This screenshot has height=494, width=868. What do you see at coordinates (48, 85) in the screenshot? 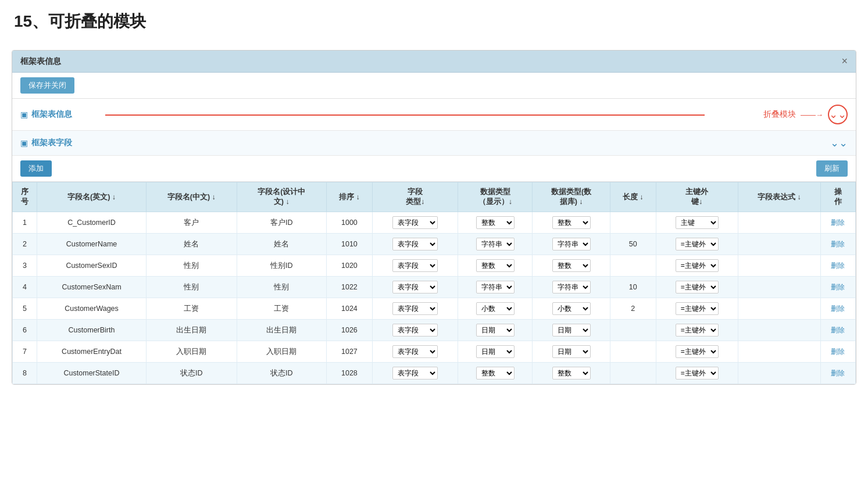
I see `save-close-button: 保存并关闭` at bounding box center [48, 85].